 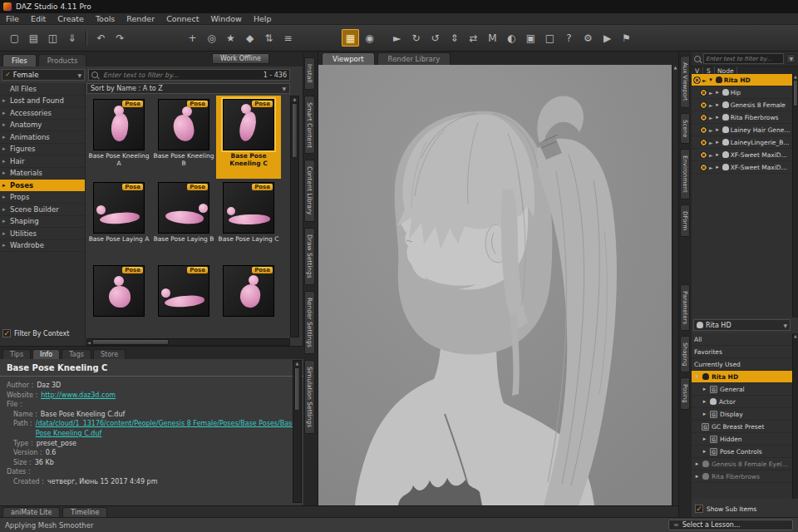 What do you see at coordinates (71, 18) in the screenshot?
I see `menu-create: Create` at bounding box center [71, 18].